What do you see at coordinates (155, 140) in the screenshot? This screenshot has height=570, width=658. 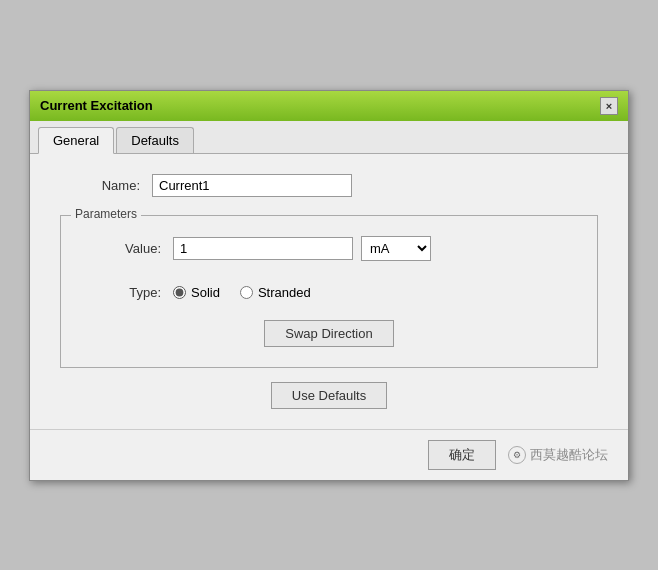 I see `tab-defaults: Defaults` at bounding box center [155, 140].